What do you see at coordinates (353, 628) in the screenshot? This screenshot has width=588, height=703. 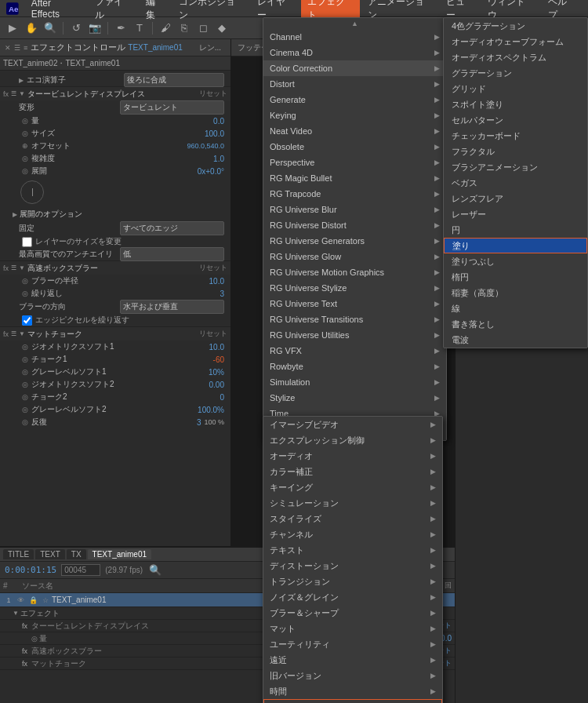 I see `jp-matte: マット ▶` at bounding box center [353, 628].